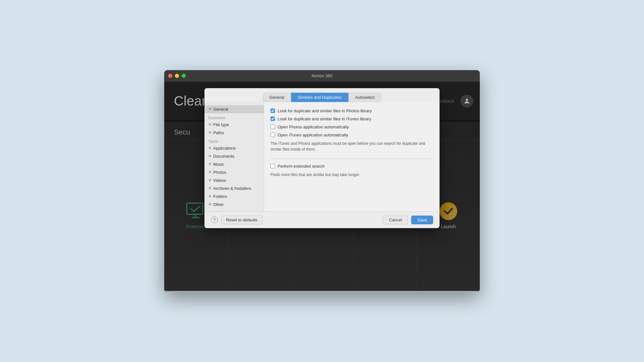 The width and height of the screenshot is (644, 362). I want to click on minimize-button, so click(177, 76).